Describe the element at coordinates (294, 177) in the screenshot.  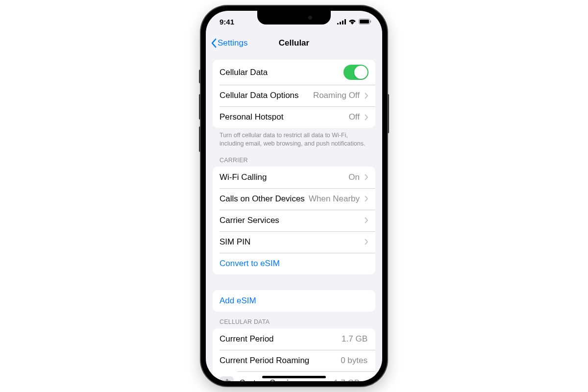
I see `wifi-calling-row: Wi-Fi Calling On` at that location.